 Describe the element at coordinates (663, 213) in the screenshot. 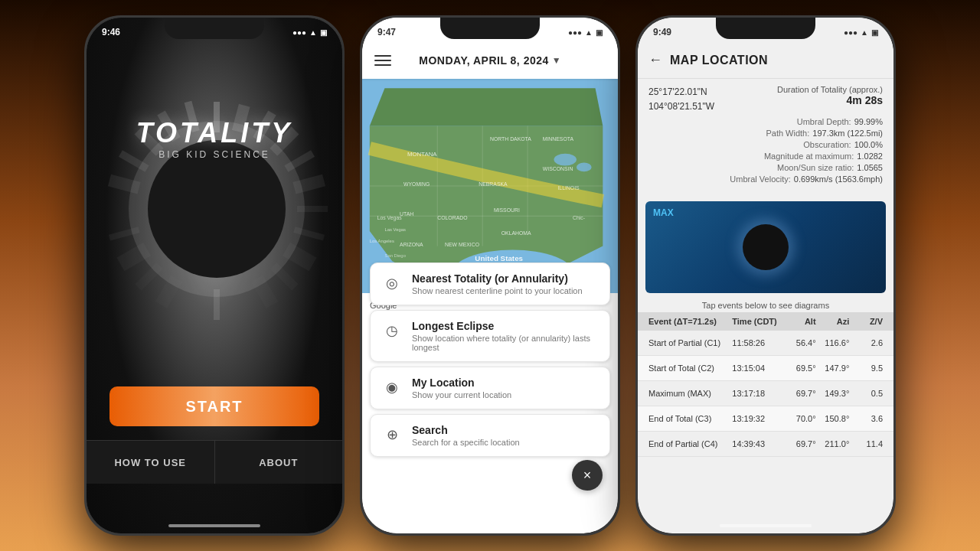

I see `max-label: MAX` at that location.